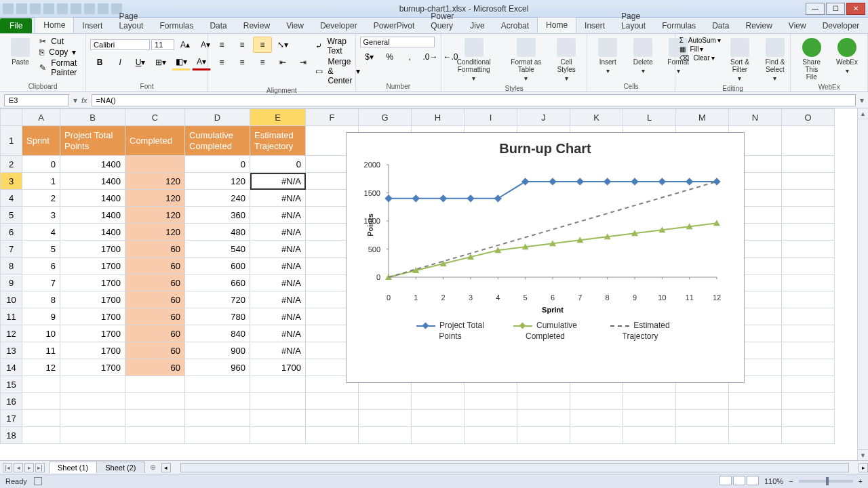 The width and height of the screenshot is (868, 488). I want to click on tab-jive: Jive, so click(477, 26).